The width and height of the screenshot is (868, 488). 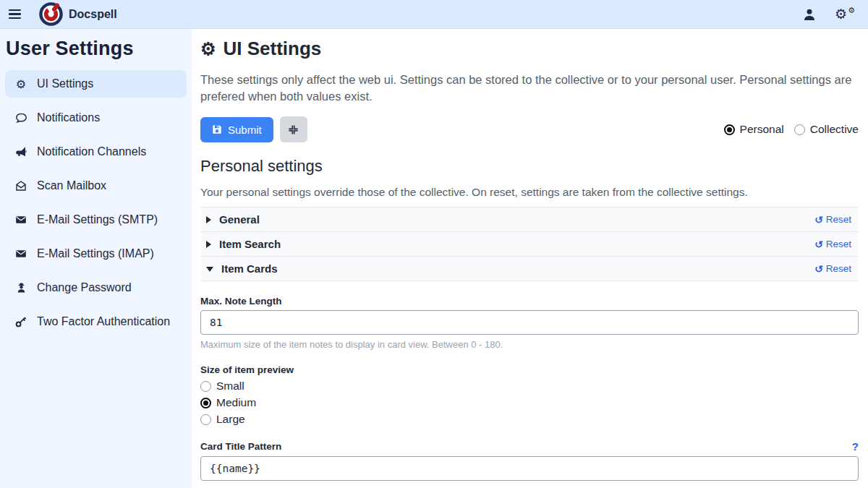 I want to click on docspell-logo-icon, so click(x=51, y=14).